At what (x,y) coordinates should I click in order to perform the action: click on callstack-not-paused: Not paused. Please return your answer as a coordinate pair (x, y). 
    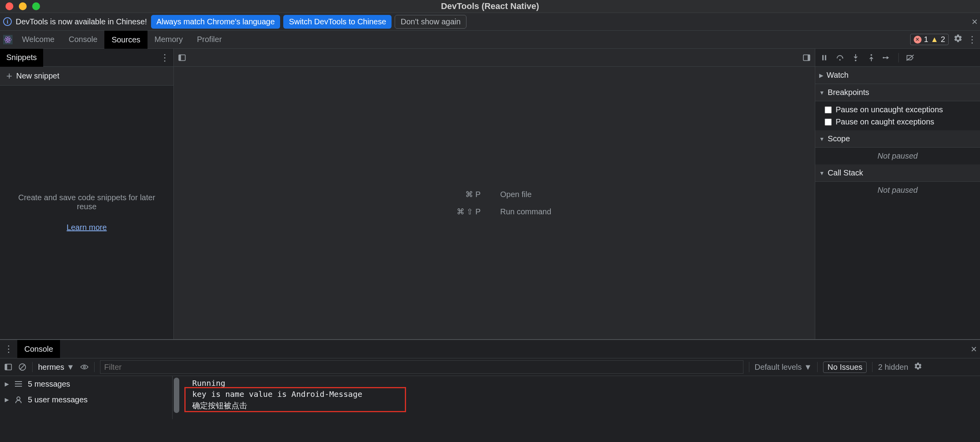
    Looking at the image, I should click on (898, 190).